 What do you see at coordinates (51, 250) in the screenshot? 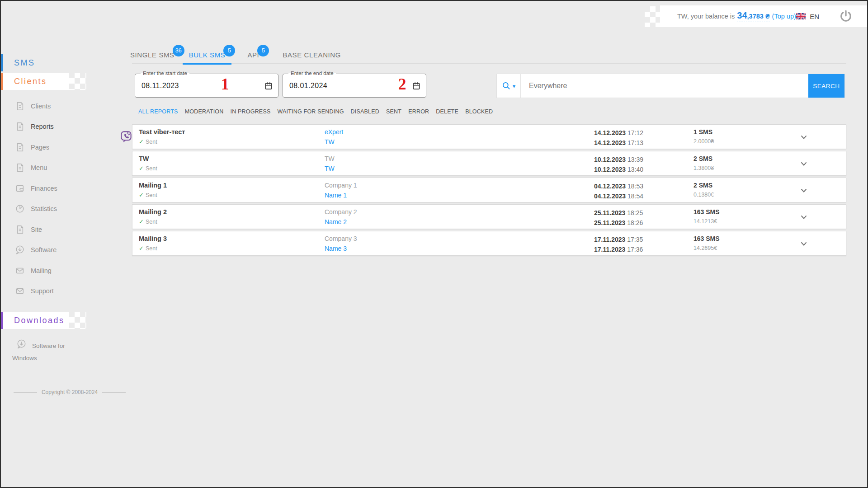
I see `sidebar-item-software: Software` at bounding box center [51, 250].